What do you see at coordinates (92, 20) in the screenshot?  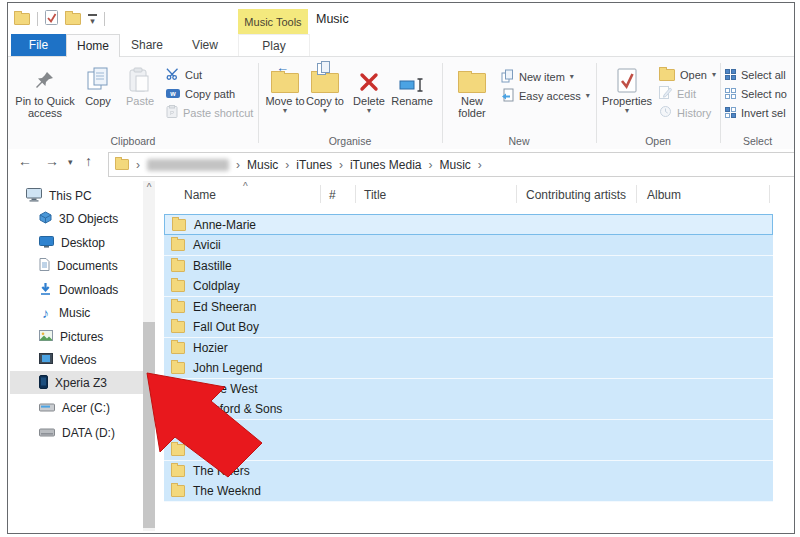 I see `qat-customize-button: ▾` at bounding box center [92, 20].